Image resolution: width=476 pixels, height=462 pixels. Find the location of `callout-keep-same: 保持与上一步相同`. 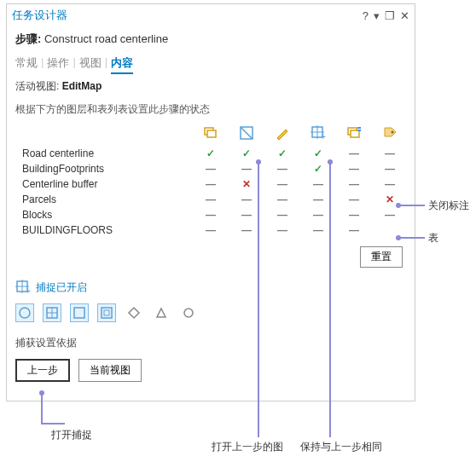

callout-keep-same: 保持与上一步相同 is located at coordinates (341, 447).